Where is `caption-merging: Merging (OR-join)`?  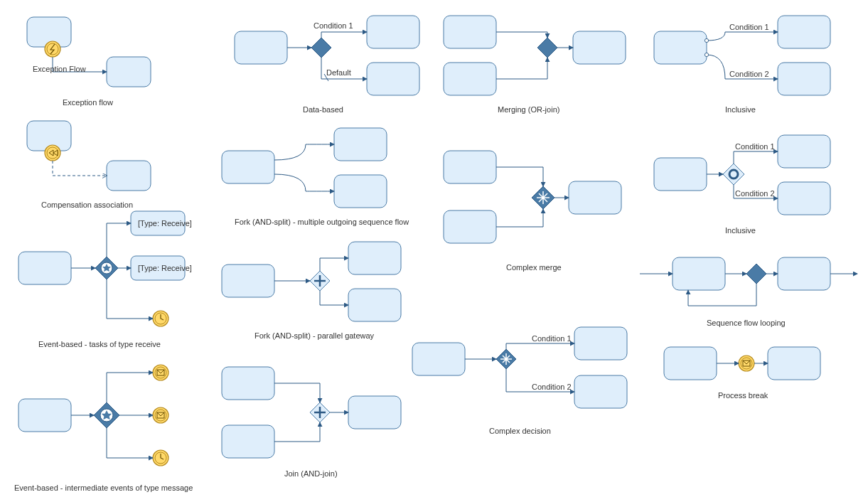 caption-merging: Merging (OR-join) is located at coordinates (529, 110).